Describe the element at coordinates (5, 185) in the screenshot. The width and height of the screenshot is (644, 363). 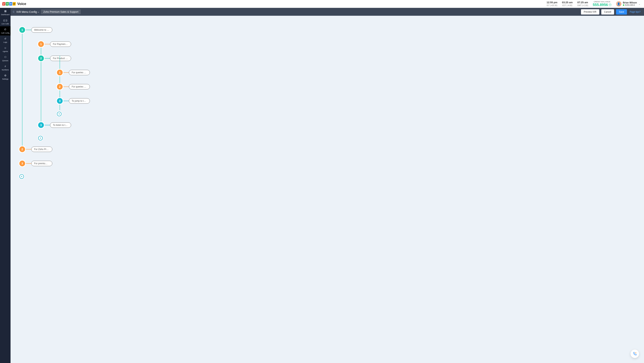
I see `sidebar: ▦ Dashboard ((·)) Live Calls ✆ Call Conf…` at that location.